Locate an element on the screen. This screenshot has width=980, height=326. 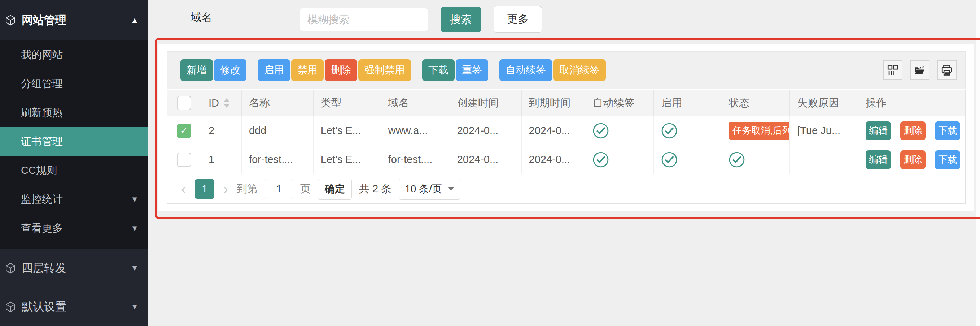
printer-icon is located at coordinates (947, 70).